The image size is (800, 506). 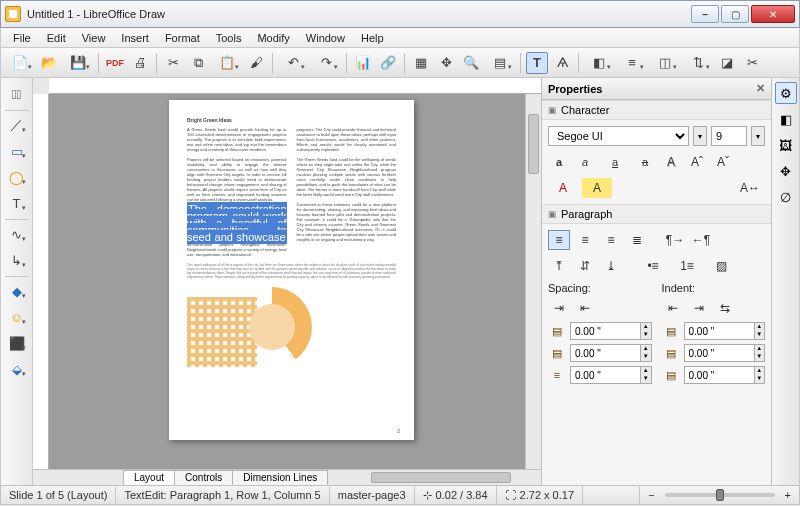 I want to click on sidebar-styles-icon: ◧, so click(x=786, y=119).